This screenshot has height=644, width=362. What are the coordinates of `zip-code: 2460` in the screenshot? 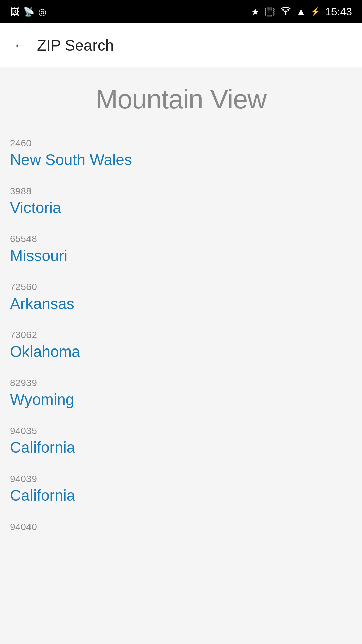 It's located at (181, 143).